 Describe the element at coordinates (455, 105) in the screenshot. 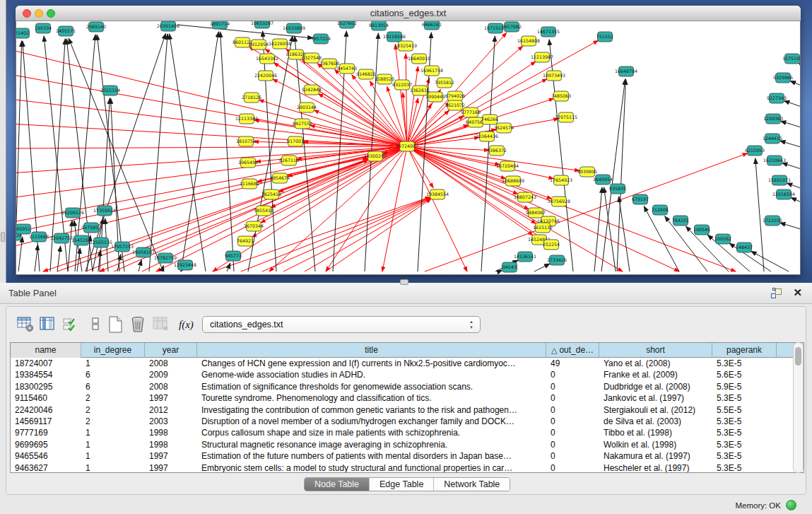

I see `graph-node: 1621072` at that location.